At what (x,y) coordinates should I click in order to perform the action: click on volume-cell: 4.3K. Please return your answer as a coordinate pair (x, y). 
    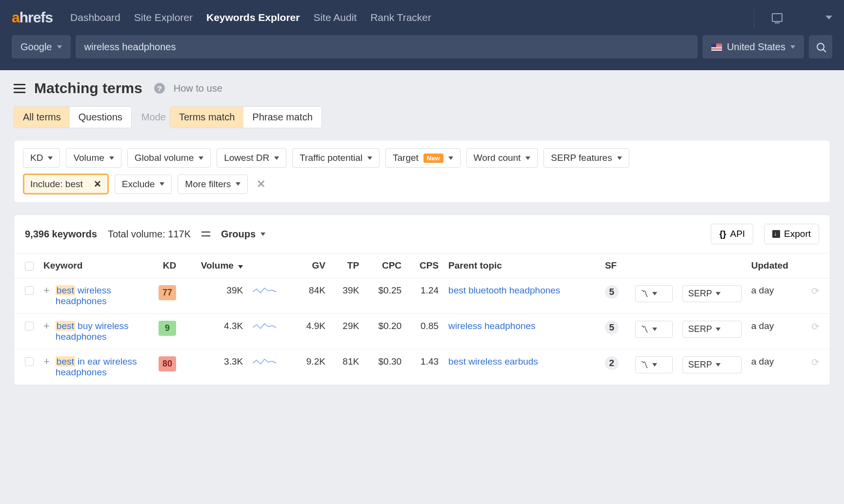
    Looking at the image, I should click on (215, 331).